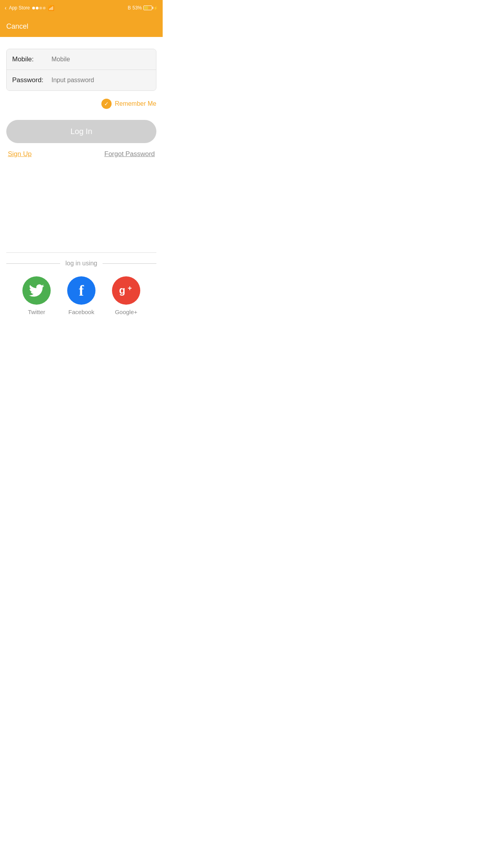 The image size is (488, 868). Describe the element at coordinates (32, 59) in the screenshot. I see `mobile-label: Mobile:` at that location.